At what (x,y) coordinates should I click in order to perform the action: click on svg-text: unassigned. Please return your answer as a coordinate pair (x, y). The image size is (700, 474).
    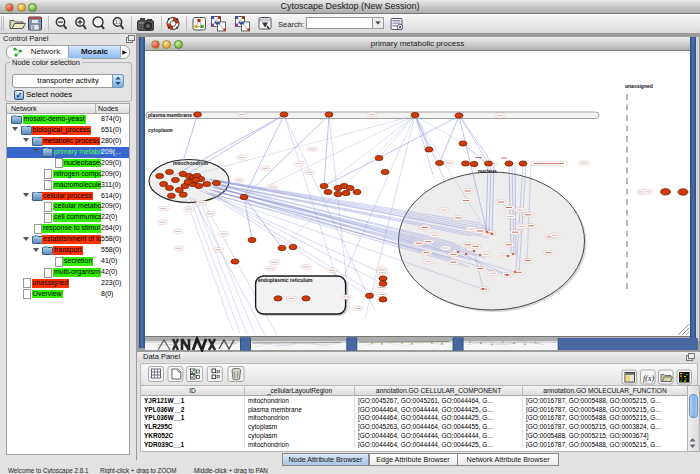
    Looking at the image, I should click on (639, 86).